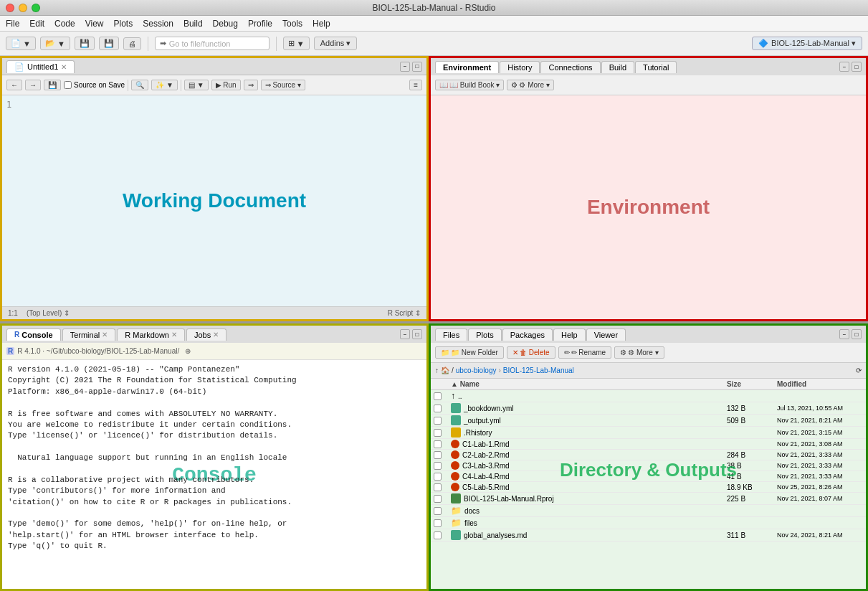 The height and width of the screenshot is (591, 868). Describe the element at coordinates (13, 24) in the screenshot. I see `menu-file: File` at that location.